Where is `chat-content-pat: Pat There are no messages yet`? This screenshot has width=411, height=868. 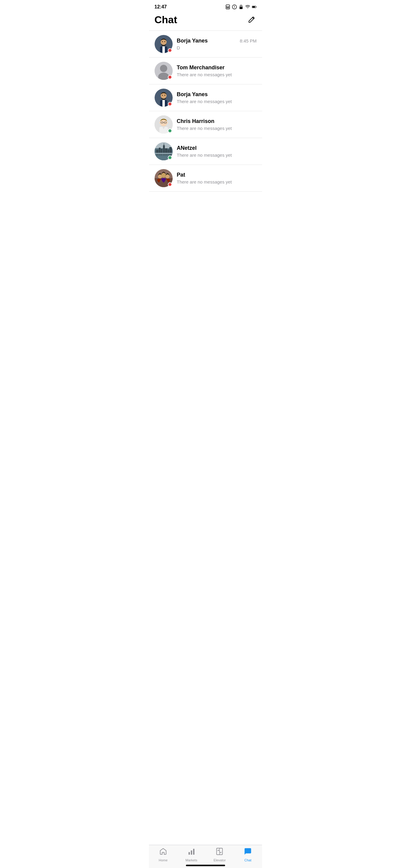
chat-content-pat: Pat There are no messages yet is located at coordinates (217, 178).